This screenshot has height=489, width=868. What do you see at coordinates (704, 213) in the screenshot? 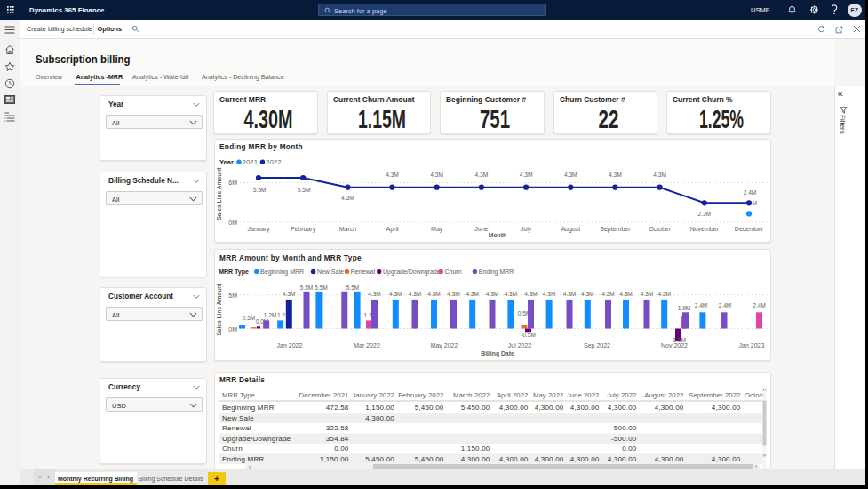
I see `svg-text: 2.3M` at bounding box center [704, 213].